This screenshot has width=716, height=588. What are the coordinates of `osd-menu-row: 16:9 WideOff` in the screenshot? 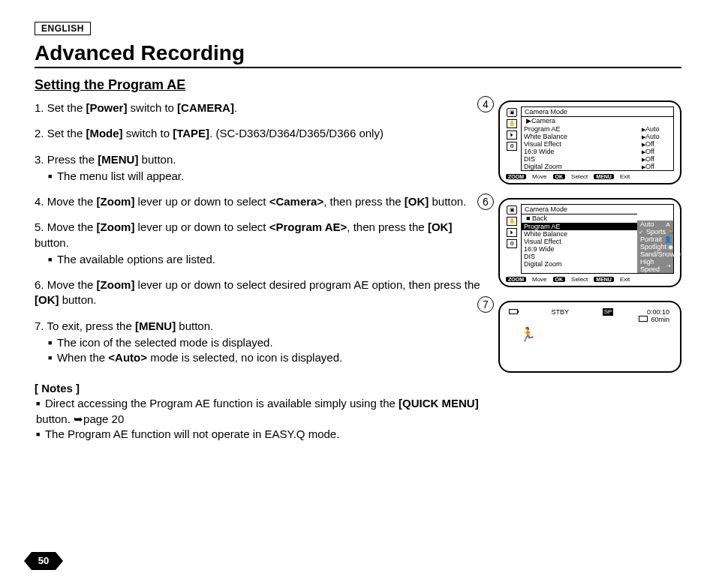 It's located at (597, 152).